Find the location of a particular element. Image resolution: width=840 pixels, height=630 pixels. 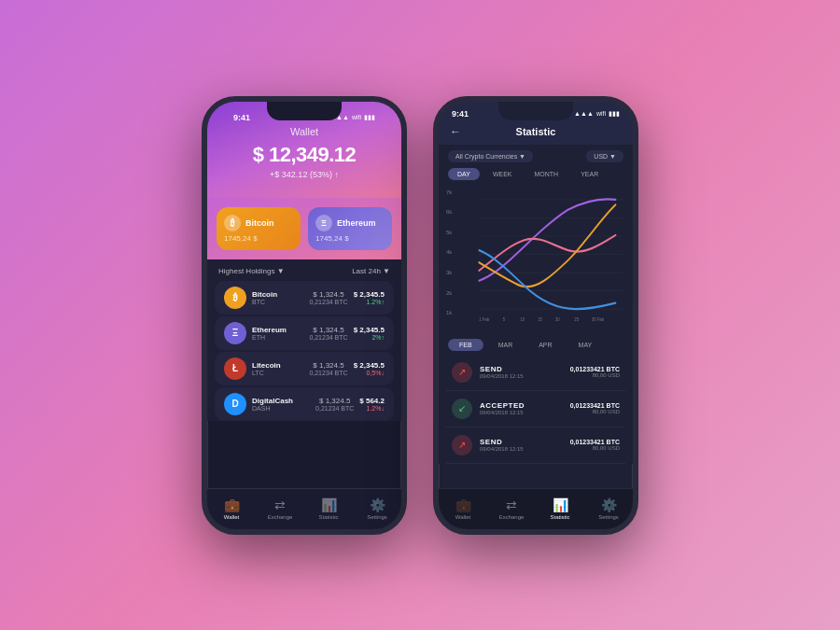

tx-btc-2: 0,01233421 BTC is located at coordinates (595, 405).